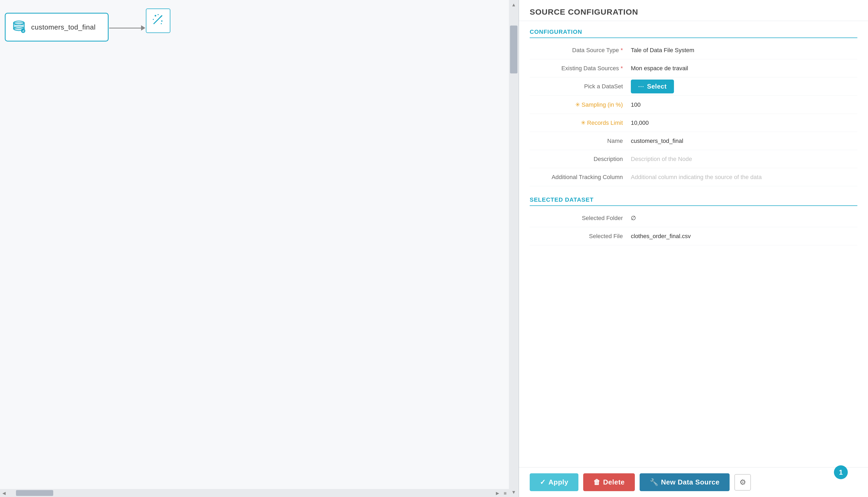 This screenshot has width=868, height=497. I want to click on name-value: customers_tod_final, so click(744, 141).